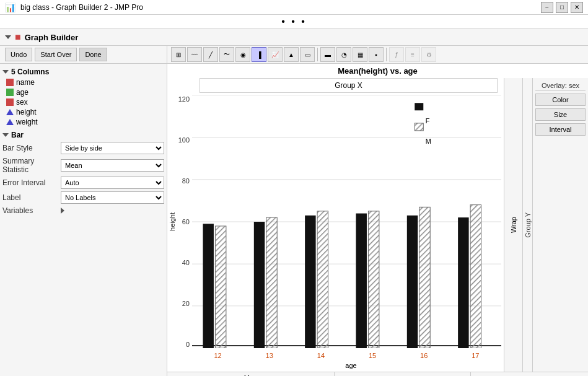  I want to click on y-tick-60: 60, so click(186, 222).